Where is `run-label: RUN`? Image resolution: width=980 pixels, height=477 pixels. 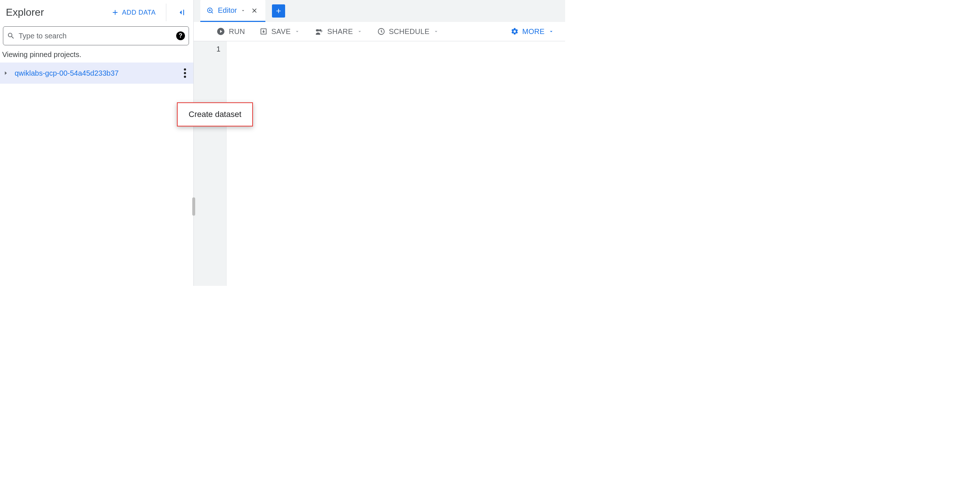
run-label: RUN is located at coordinates (237, 32).